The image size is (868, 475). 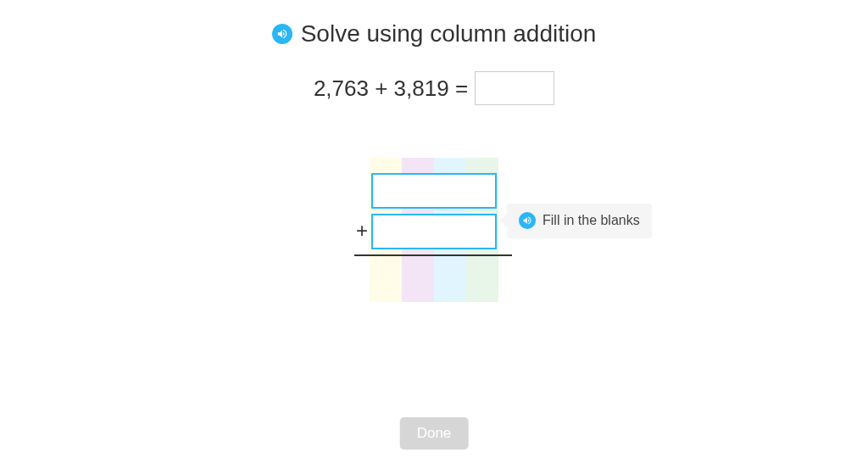 What do you see at coordinates (434, 433) in the screenshot?
I see `done-button: Done` at bounding box center [434, 433].